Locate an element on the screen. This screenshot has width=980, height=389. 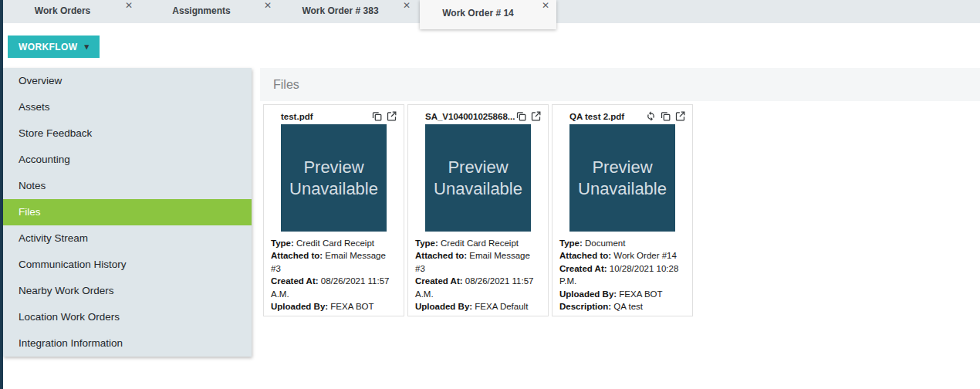
sidebar-item-activity-stream: Activity Stream is located at coordinates (127, 238).